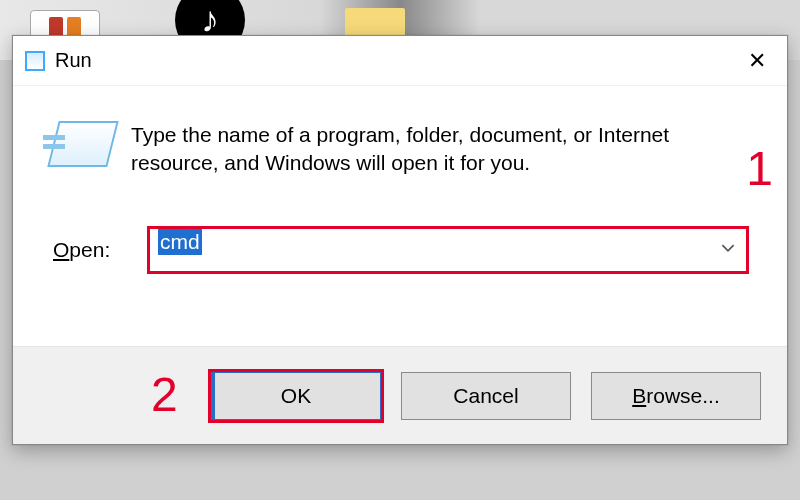  I want to click on open-label: Open:, so click(93, 250).